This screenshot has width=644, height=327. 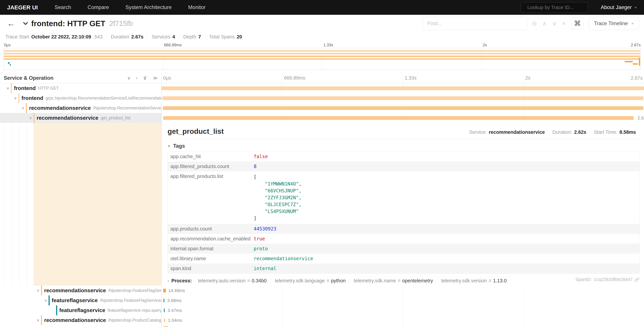 I want to click on find-prev-icon: ∧, so click(x=544, y=24).